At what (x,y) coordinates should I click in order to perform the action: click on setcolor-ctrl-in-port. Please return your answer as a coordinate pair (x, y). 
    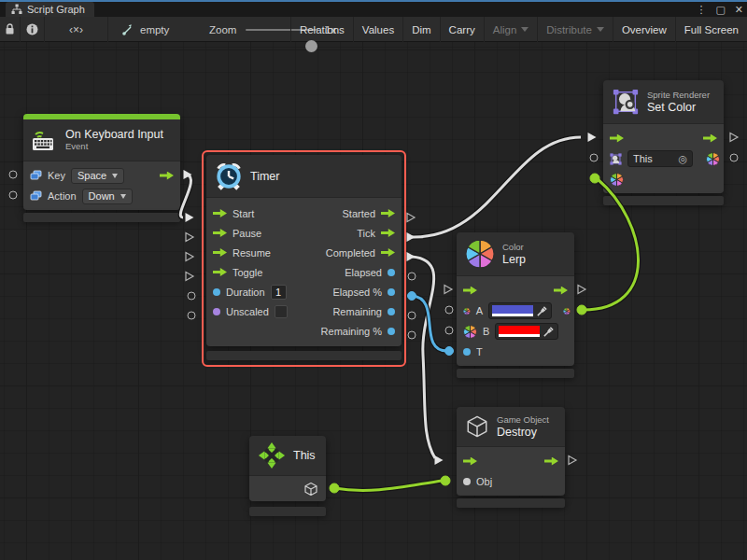
    Looking at the image, I should click on (592, 138).